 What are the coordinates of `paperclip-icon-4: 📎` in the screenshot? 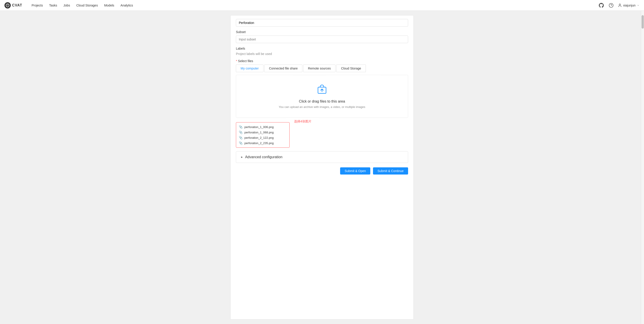 It's located at (240, 143).